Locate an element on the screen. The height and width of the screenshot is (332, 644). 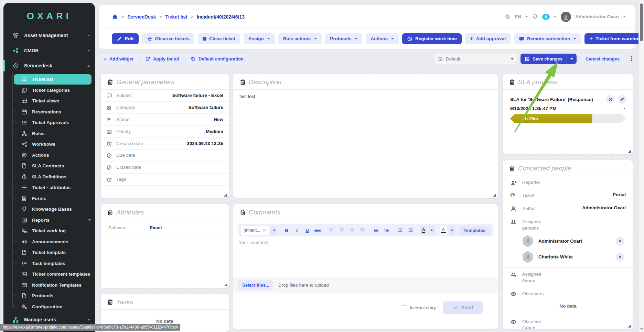
file-upload-area: Select files... Drop files here to uploa… is located at coordinates (365, 285).